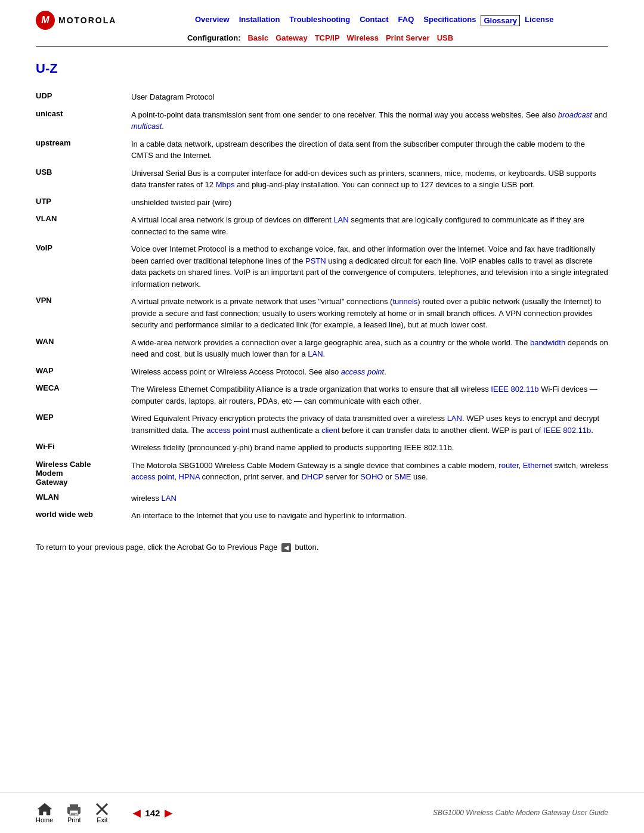 This screenshot has height=833, width=644. What do you see at coordinates (454, 419) in the screenshot?
I see `link-lan-wep: LAN` at bounding box center [454, 419].